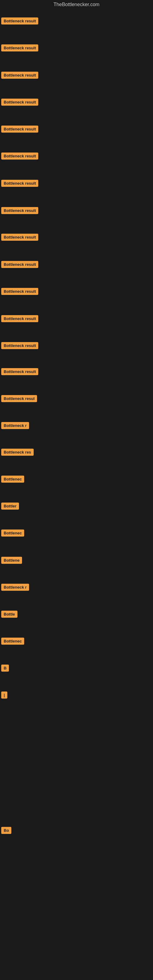 The height and width of the screenshot is (980, 153). I want to click on bottleneck-tag: Bottle, so click(9, 614).